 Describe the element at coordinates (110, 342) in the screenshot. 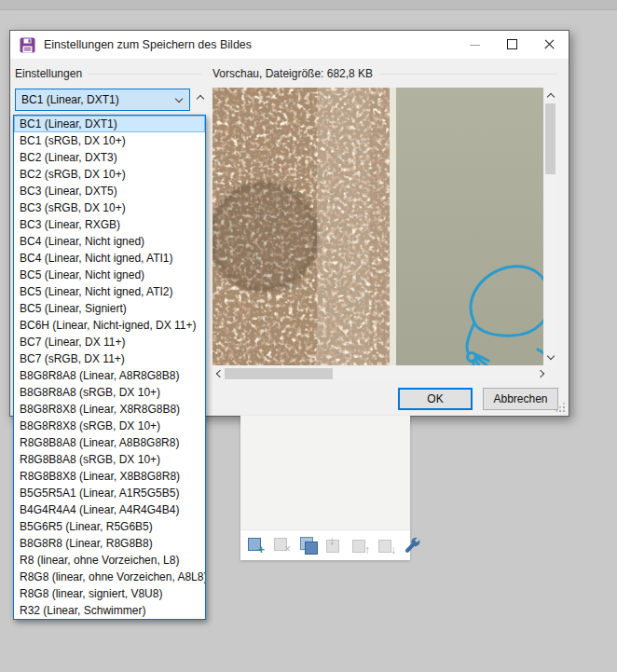

I see `dropdown-item: BC7 (Linear, DX 11+)` at that location.